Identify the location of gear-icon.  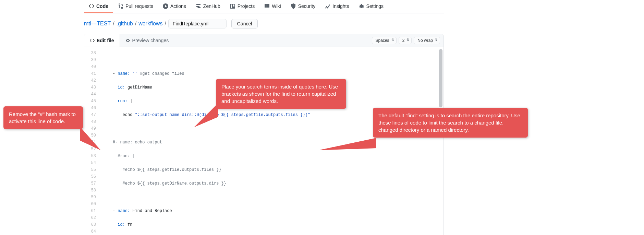
(362, 6).